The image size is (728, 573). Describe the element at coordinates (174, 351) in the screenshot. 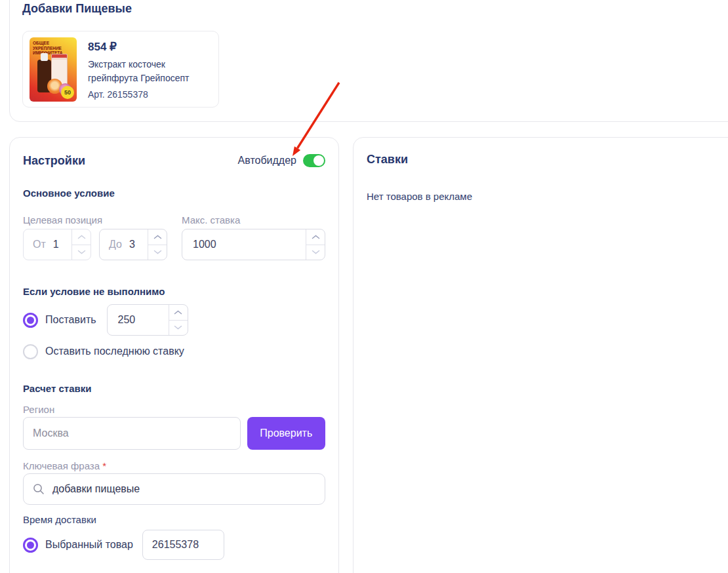

I see `fallback-keep-option: Оставить последнюю ставку` at that location.